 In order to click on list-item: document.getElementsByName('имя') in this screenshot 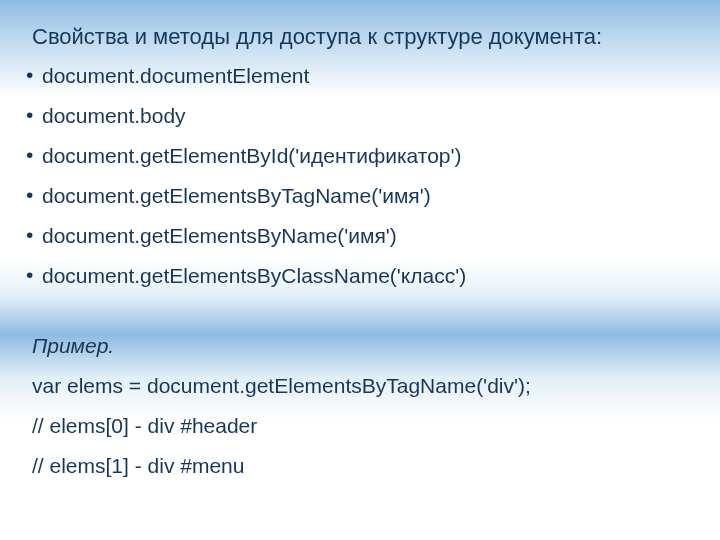, I will do `click(360, 236)`.